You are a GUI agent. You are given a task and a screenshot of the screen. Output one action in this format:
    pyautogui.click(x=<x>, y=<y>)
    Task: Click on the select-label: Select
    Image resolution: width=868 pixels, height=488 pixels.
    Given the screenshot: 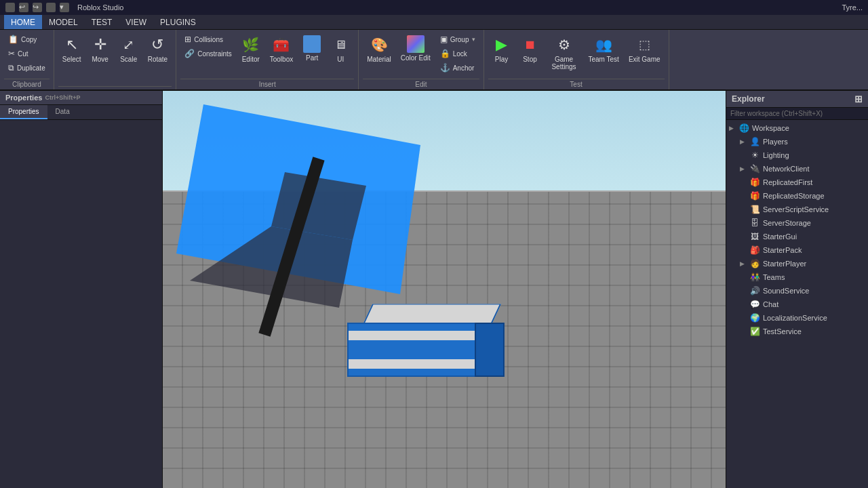 What is the action you would take?
    pyautogui.click(x=72, y=60)
    